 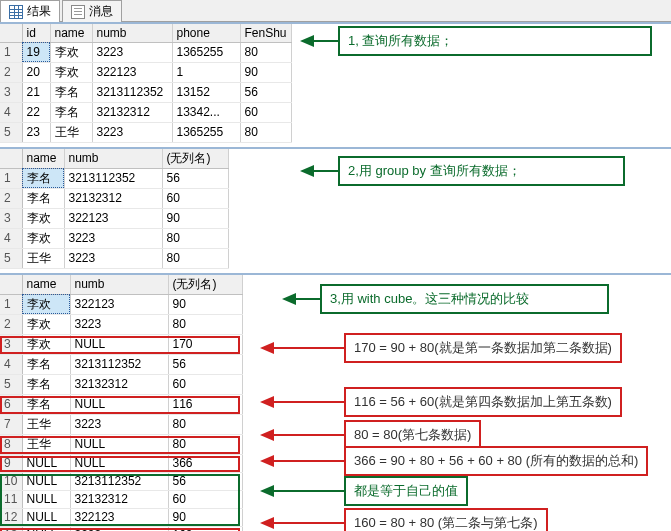 I want to click on table-row: 11NULL3213231260, so click(x=121, y=499).